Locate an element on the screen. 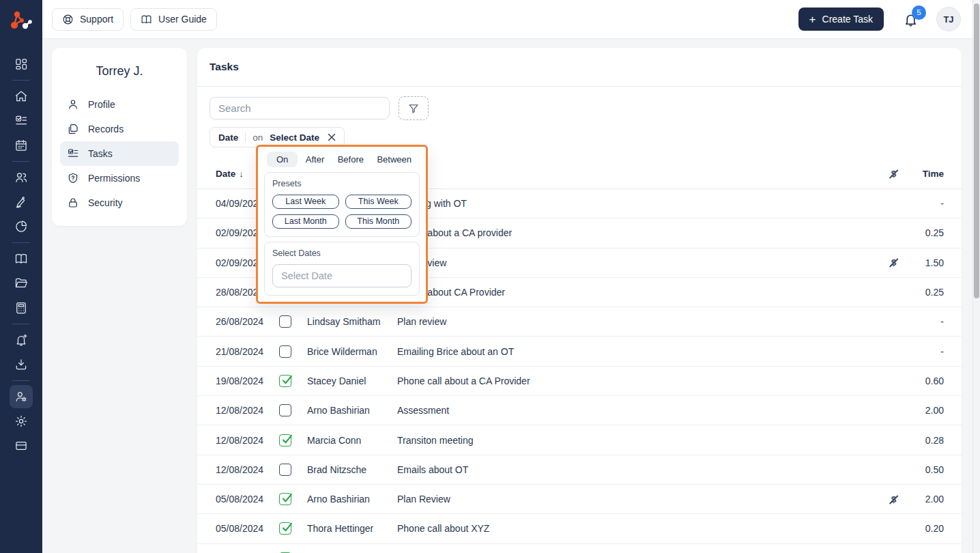  chip-operator: on is located at coordinates (258, 138).